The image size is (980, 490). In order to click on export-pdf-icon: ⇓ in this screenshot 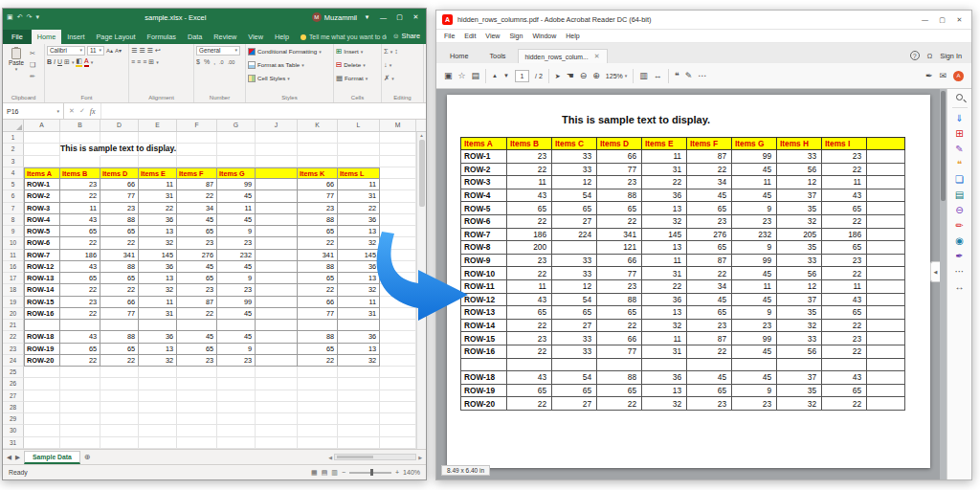, I will do `click(959, 119)`.